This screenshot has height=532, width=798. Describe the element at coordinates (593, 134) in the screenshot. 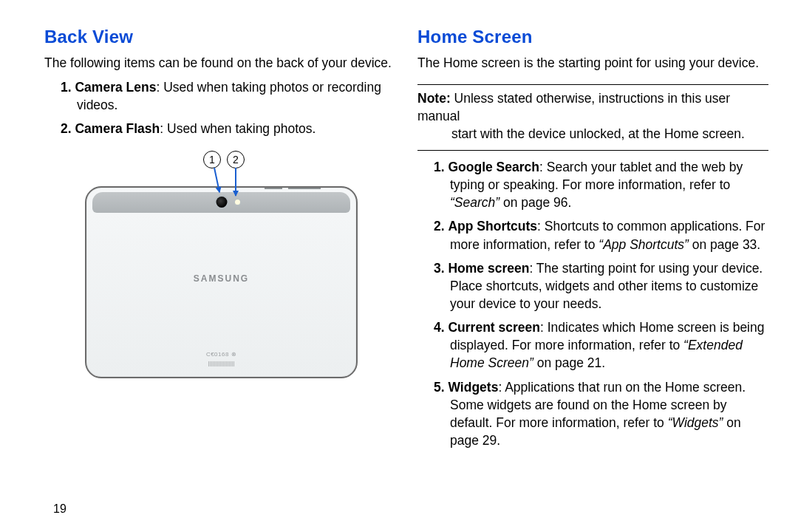

I see `note-body-cont: start with the device unlocked, at the H…` at that location.